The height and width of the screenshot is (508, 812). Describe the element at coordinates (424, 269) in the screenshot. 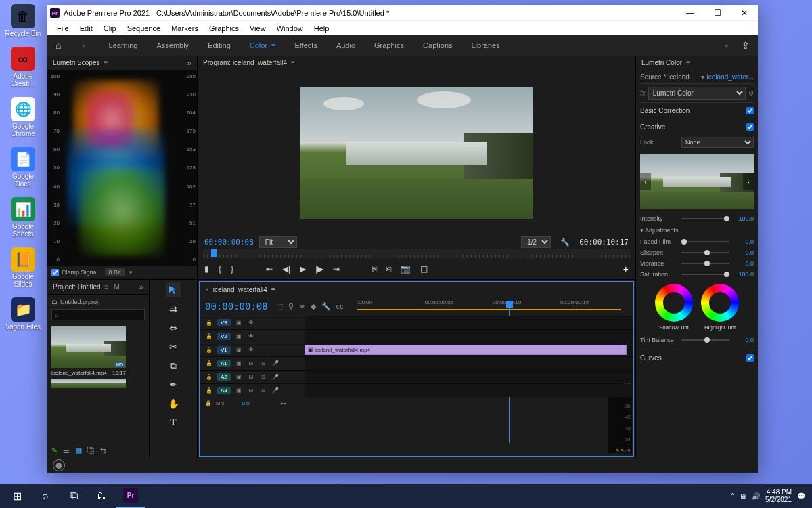

I see `comparison-icon: ◫` at that location.